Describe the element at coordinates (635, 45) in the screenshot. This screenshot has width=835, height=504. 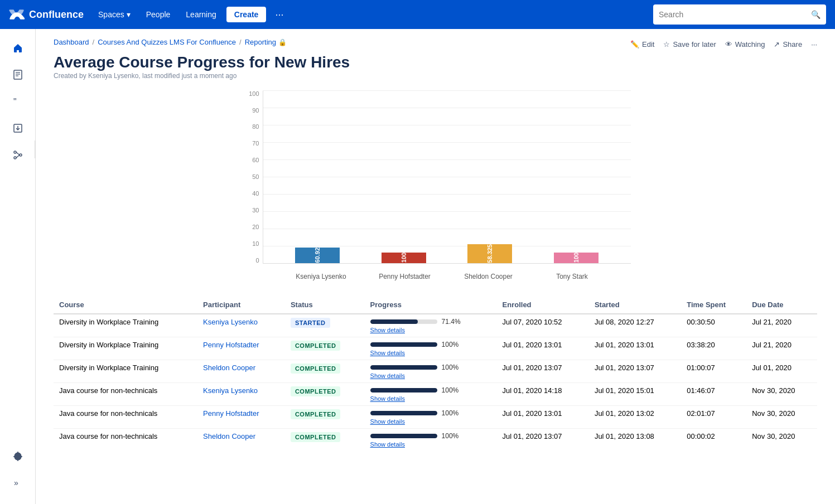
I see `edit-icon: ✏️` at that location.